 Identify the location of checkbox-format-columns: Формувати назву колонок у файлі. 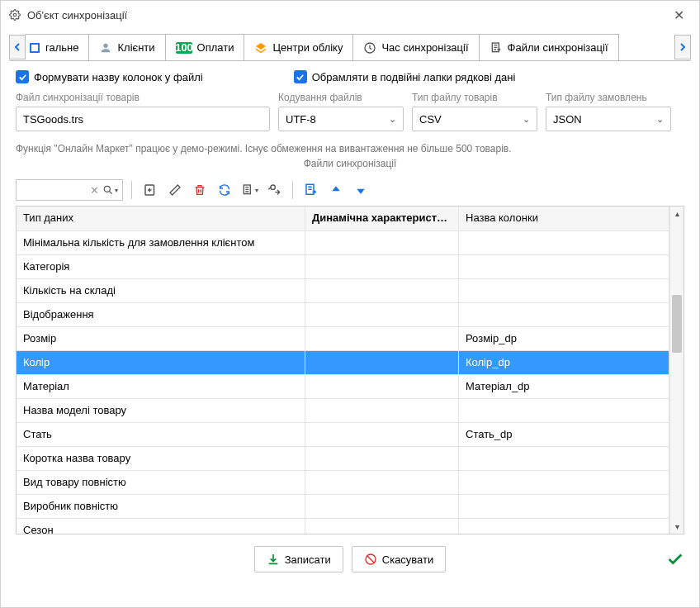
(109, 77).